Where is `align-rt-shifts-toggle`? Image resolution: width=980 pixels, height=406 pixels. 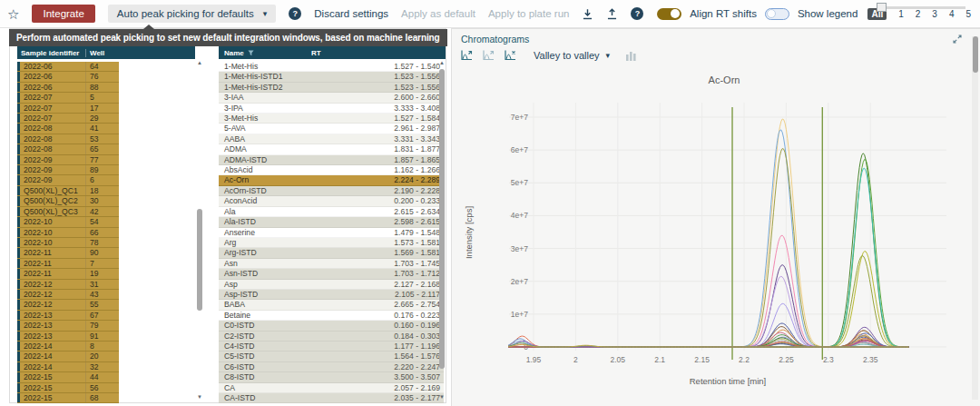
align-rt-shifts-toggle is located at coordinates (670, 15).